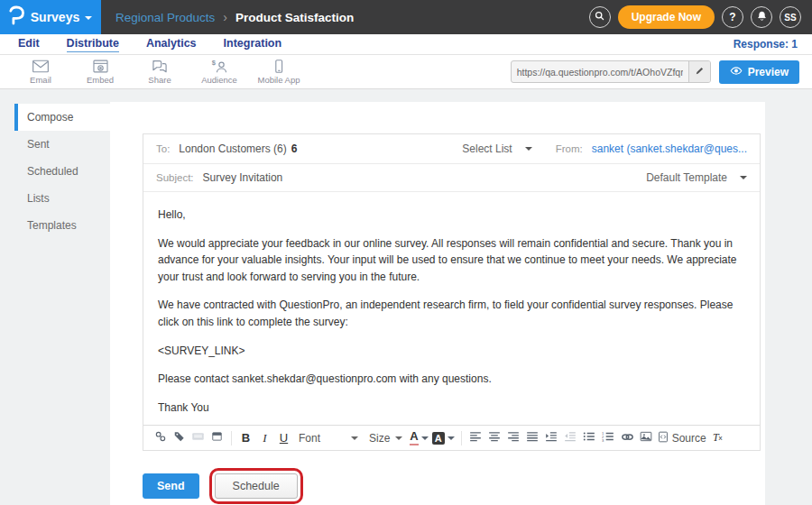 Image resolution: width=812 pixels, height=505 pixels. What do you see at coordinates (733, 17) in the screenshot?
I see `help-button: ?` at bounding box center [733, 17].